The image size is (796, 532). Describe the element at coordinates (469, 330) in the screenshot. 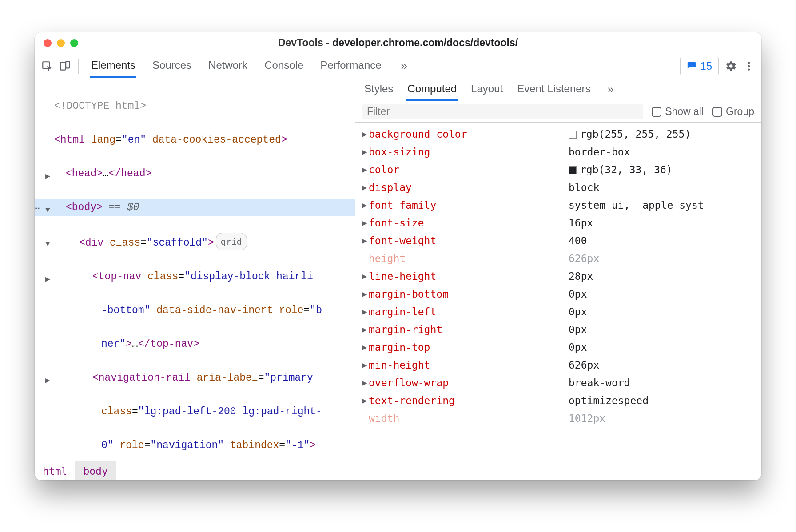

I see `computed-property-name: margin-right` at that location.